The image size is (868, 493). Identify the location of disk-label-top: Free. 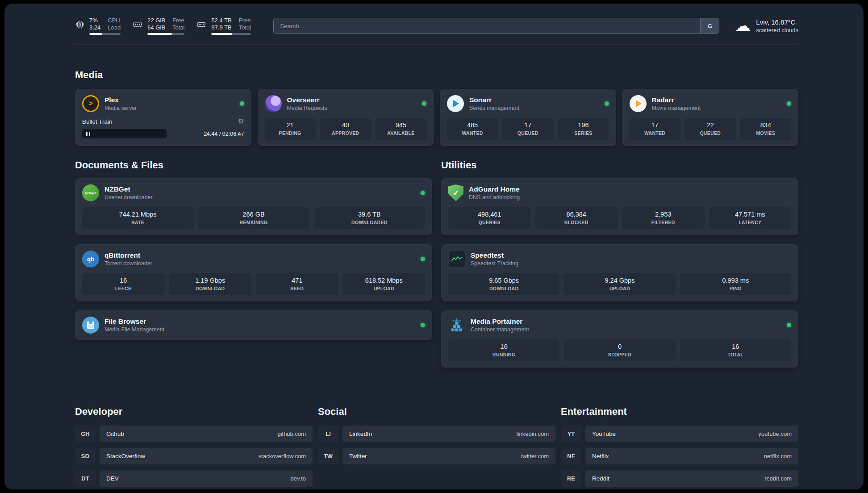
(245, 21).